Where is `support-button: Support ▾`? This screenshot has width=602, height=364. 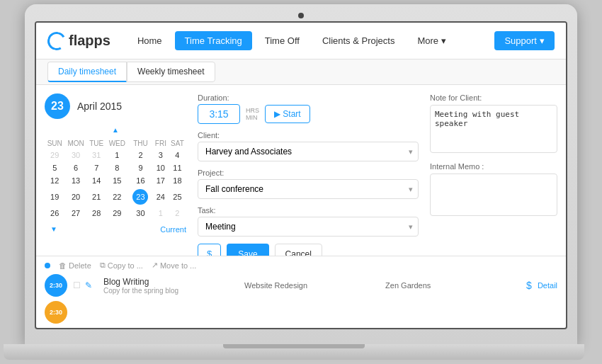 support-button: Support ▾ is located at coordinates (524, 41).